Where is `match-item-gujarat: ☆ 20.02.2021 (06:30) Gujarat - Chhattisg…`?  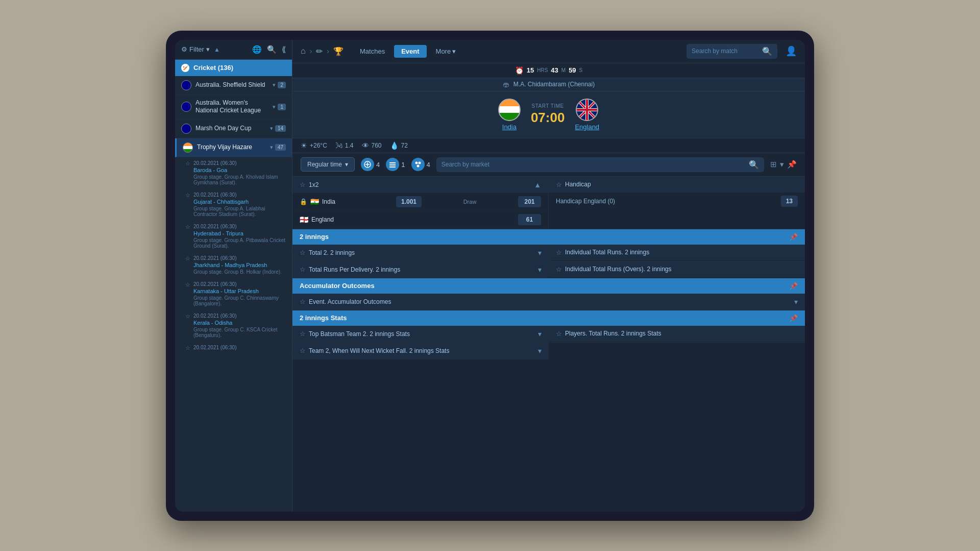
match-item-gujarat: ☆ 20.02.2021 (06:30) Gujarat - Chhattisg… is located at coordinates (234, 205).